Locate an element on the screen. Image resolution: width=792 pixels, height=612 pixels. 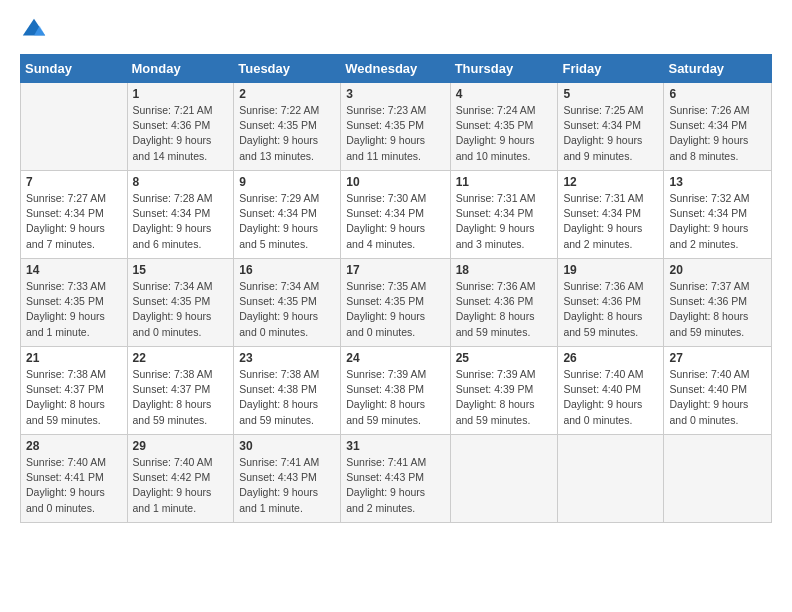
day-number: 8 is located at coordinates (181, 182).